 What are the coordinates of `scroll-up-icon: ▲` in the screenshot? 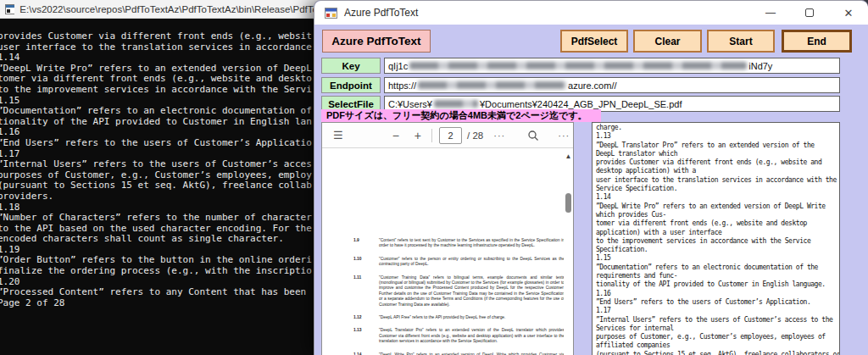 It's located at (568, 156).